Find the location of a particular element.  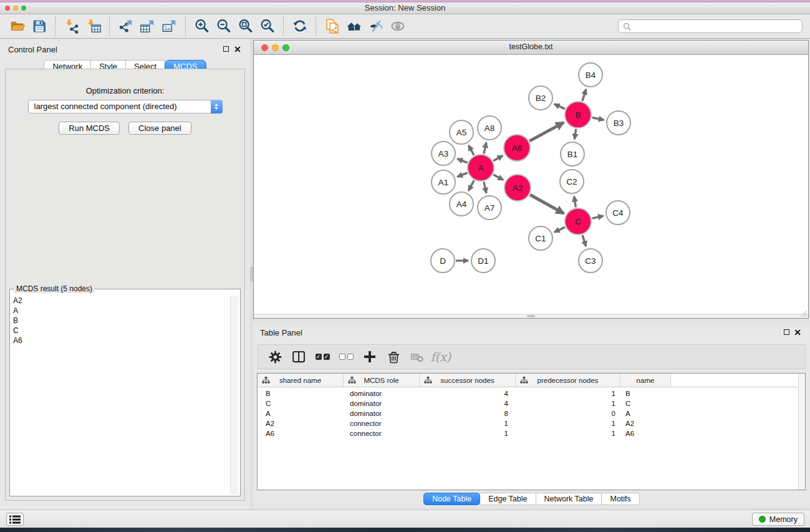

import-table-button is located at coordinates (94, 26).